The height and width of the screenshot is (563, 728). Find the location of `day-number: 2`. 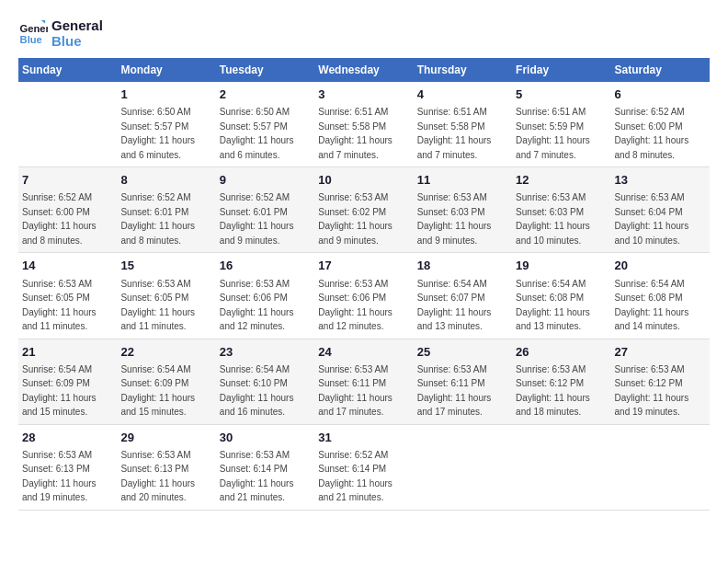

day-number: 2 is located at coordinates (265, 95).